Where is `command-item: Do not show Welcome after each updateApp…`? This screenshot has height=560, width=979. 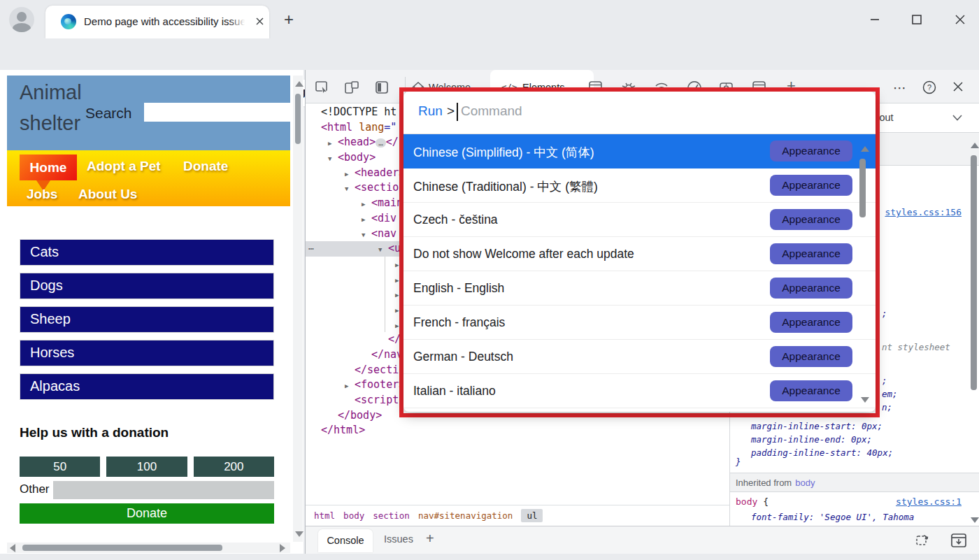
command-item: Do not show Welcome after each updateApp… is located at coordinates (639, 254).